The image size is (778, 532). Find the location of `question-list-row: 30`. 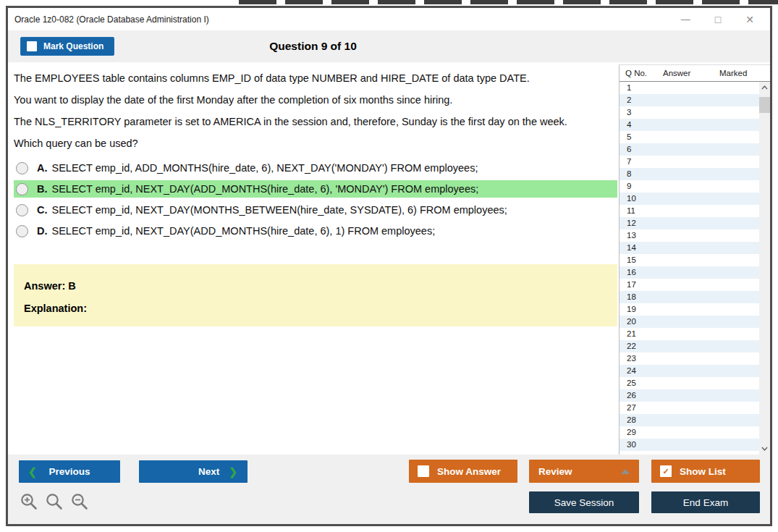

question-list-row: 30 is located at coordinates (689, 444).